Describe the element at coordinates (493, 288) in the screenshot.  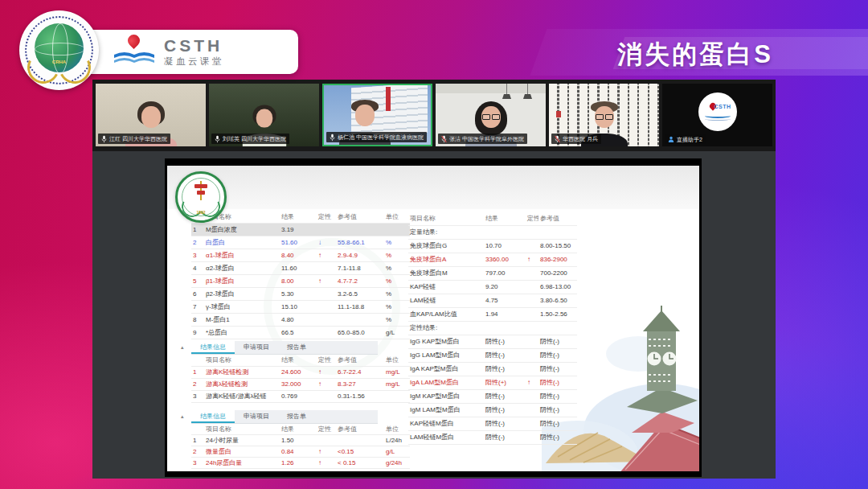
I see `table-row: KAP轻链9.206.98-13.00` at that location.